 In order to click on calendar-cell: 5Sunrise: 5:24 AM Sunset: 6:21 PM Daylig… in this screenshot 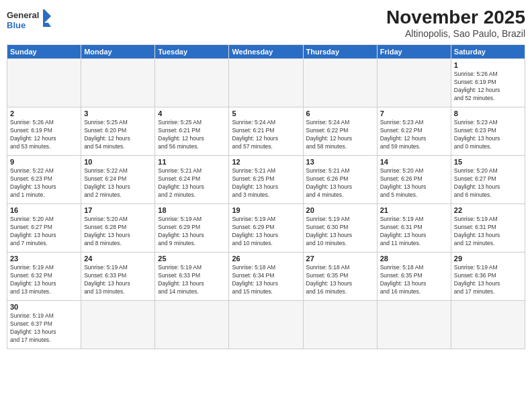, I will do `click(266, 132)`.